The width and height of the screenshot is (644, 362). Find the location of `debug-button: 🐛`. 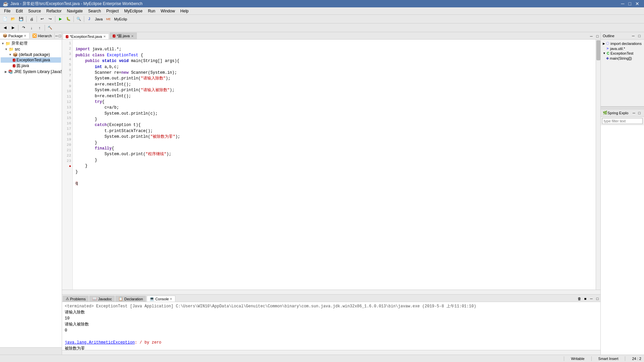

debug-button: 🐛 is located at coordinates (68, 19).